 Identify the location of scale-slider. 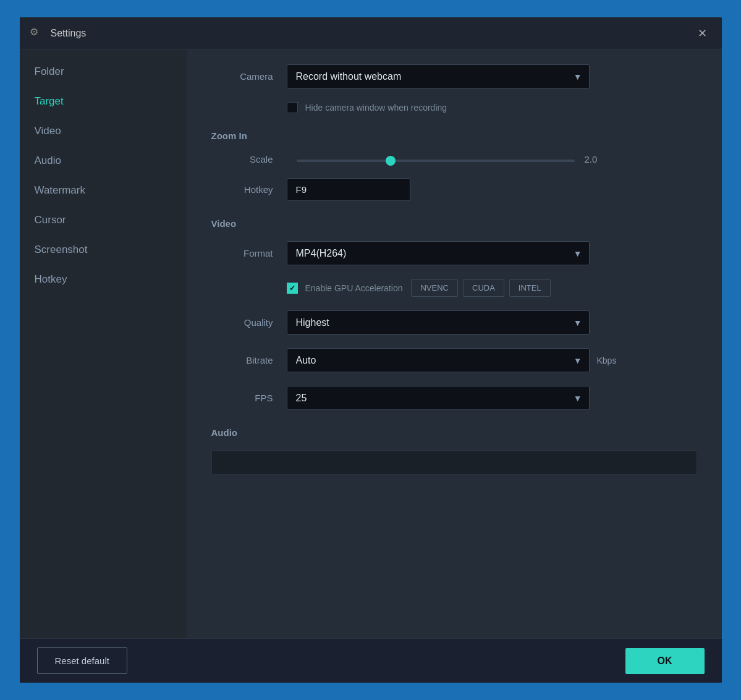
(436, 161).